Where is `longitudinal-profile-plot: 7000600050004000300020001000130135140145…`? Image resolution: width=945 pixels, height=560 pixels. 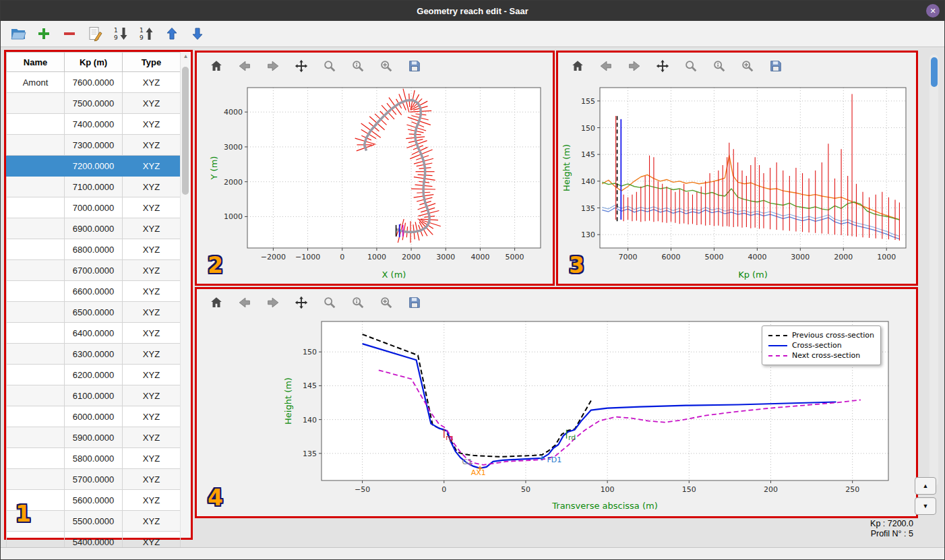
longitudinal-profile-plot: 7000600050004000300020001000130135140145… is located at coordinates (737, 182).